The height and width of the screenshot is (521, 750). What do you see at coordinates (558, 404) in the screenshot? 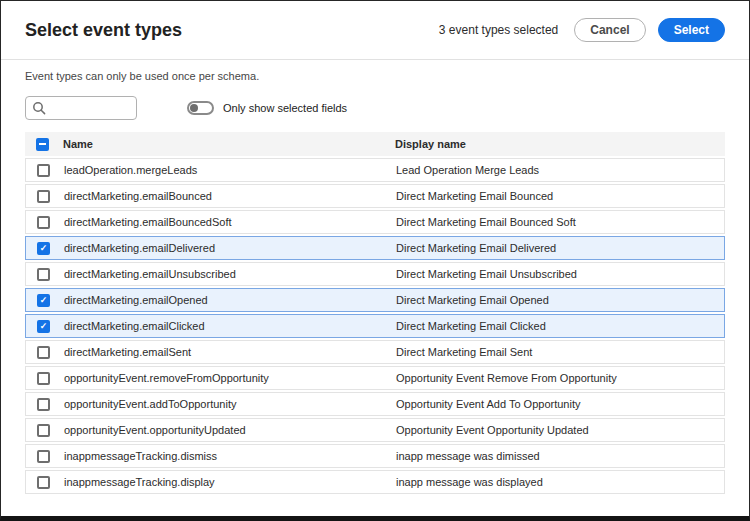
I see `row-display-name: Opportunity Event Add To Opportunity` at bounding box center [558, 404].